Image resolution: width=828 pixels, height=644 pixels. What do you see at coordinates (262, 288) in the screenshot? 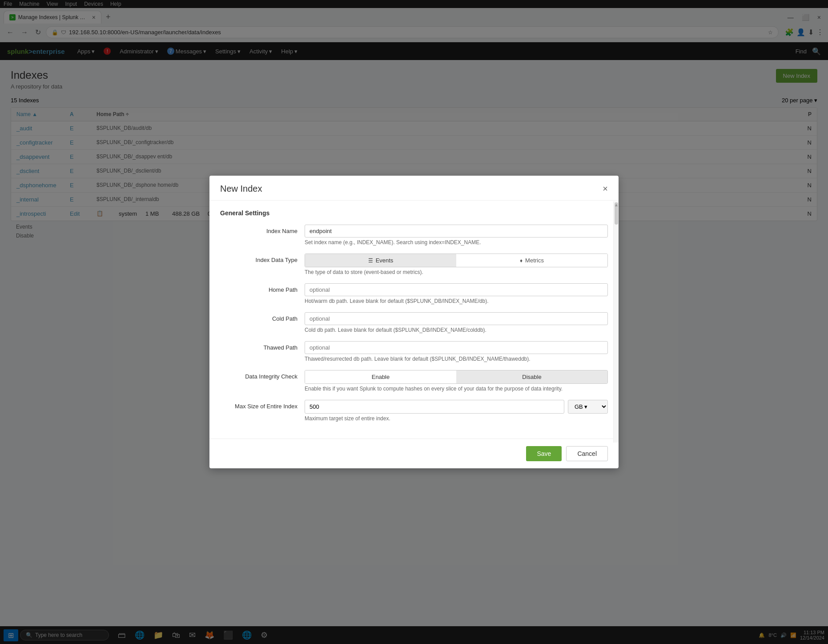
I see `home-path-label: Home Path` at bounding box center [262, 288].